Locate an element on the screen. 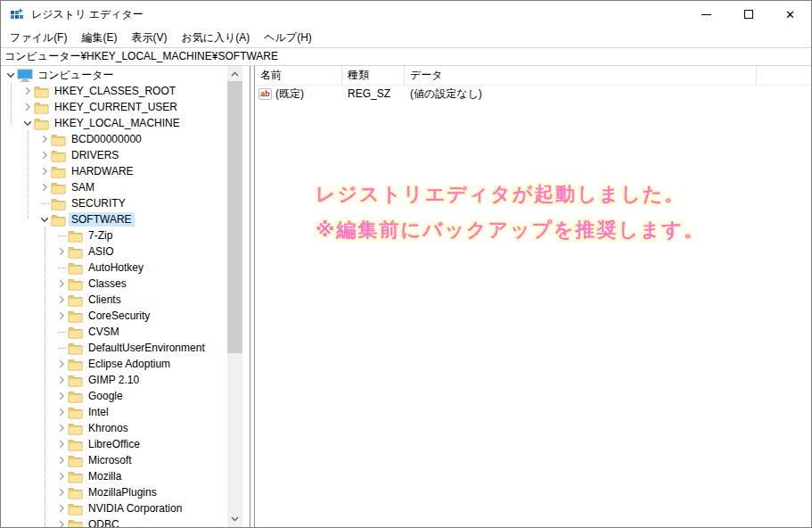  tree-item-label: SOFTWARE is located at coordinates (102, 219).